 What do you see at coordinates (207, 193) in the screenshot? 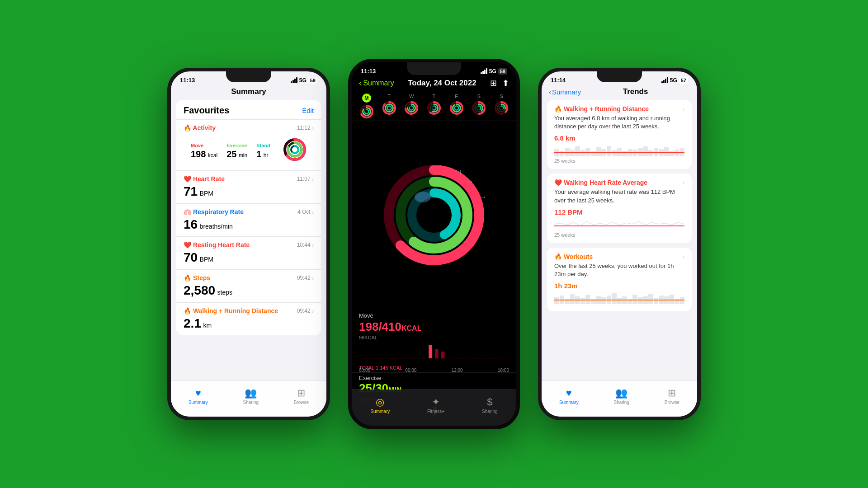
I see `heart-rate-unit: BPM` at bounding box center [207, 193].